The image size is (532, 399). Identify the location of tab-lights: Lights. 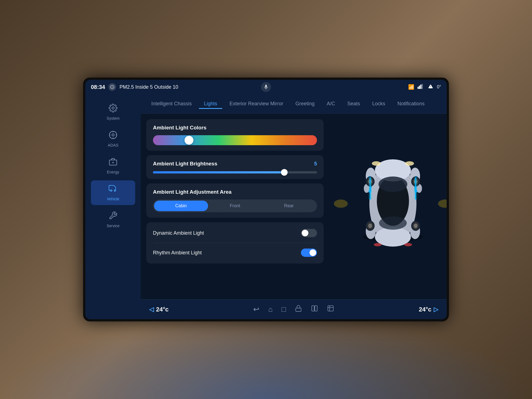
(211, 104).